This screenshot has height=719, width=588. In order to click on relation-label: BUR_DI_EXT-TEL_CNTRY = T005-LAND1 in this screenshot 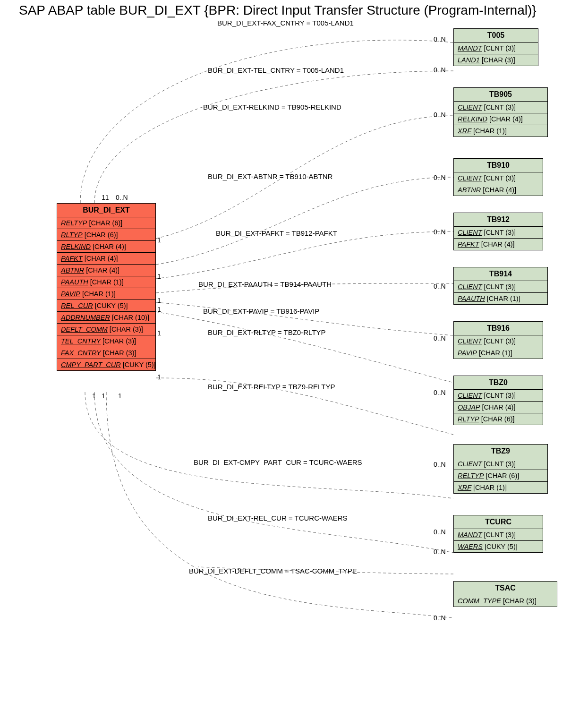, I will do `click(276, 70)`.